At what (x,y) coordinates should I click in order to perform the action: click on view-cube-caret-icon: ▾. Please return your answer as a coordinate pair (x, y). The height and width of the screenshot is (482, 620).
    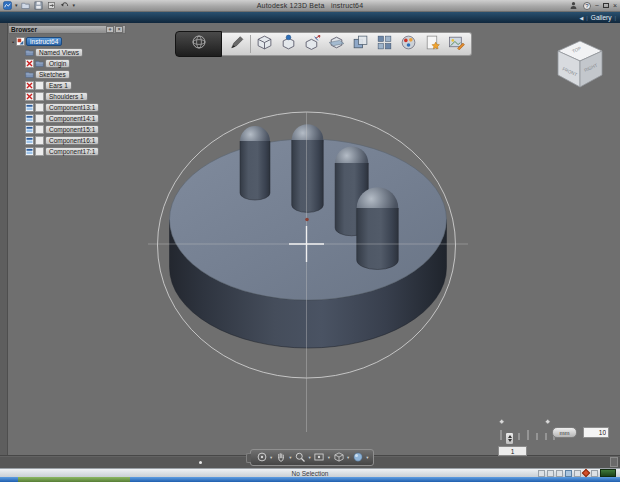
    Looking at the image, I should click on (348, 458).